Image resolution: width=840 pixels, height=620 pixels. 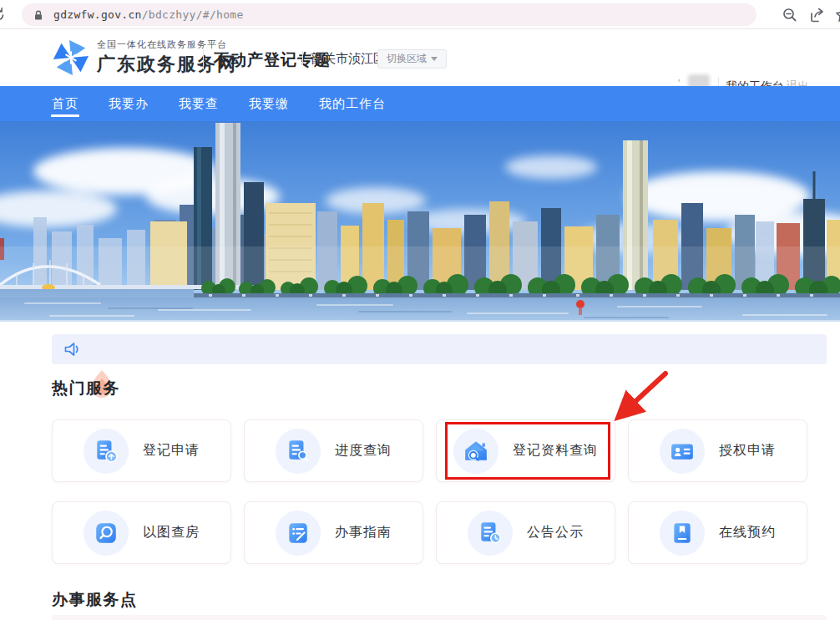 What do you see at coordinates (72, 349) in the screenshot?
I see `speaker-icon` at bounding box center [72, 349].